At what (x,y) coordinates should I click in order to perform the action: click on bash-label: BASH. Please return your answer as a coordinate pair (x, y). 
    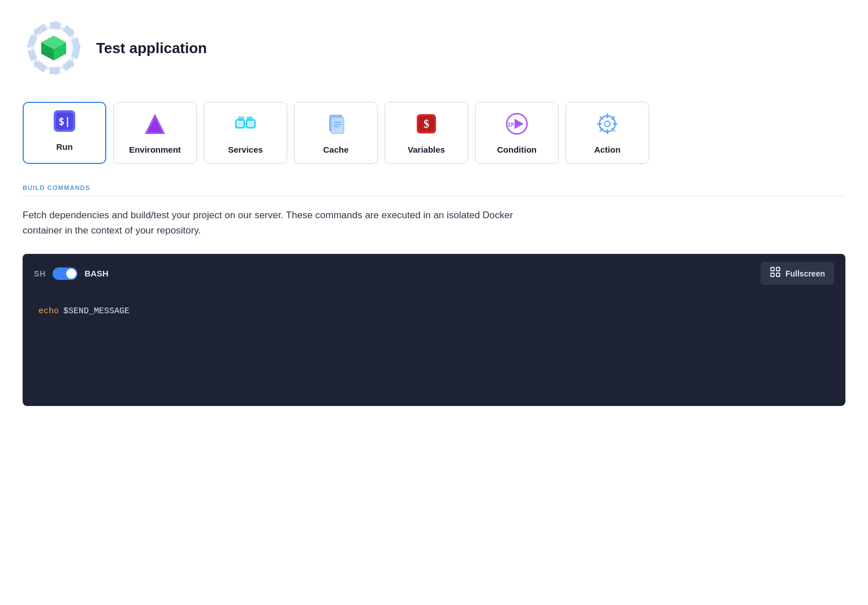
    Looking at the image, I should click on (96, 274).